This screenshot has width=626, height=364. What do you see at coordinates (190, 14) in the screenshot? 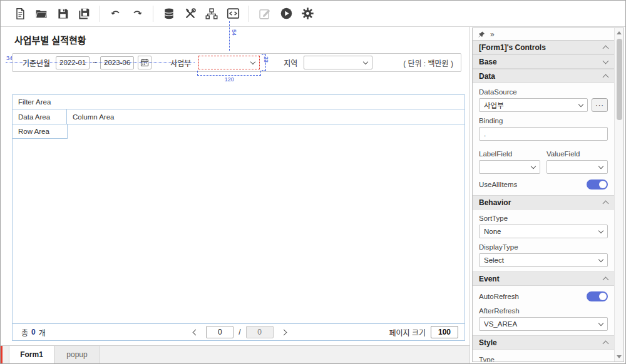
I see `tools-icon` at bounding box center [190, 14].